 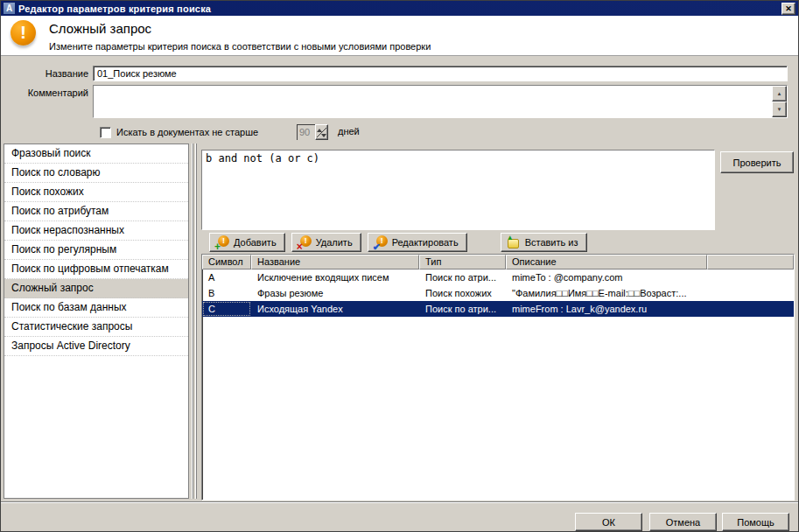 What do you see at coordinates (96, 327) in the screenshot?
I see `sidebar-item: Статистические запросы` at bounding box center [96, 327].